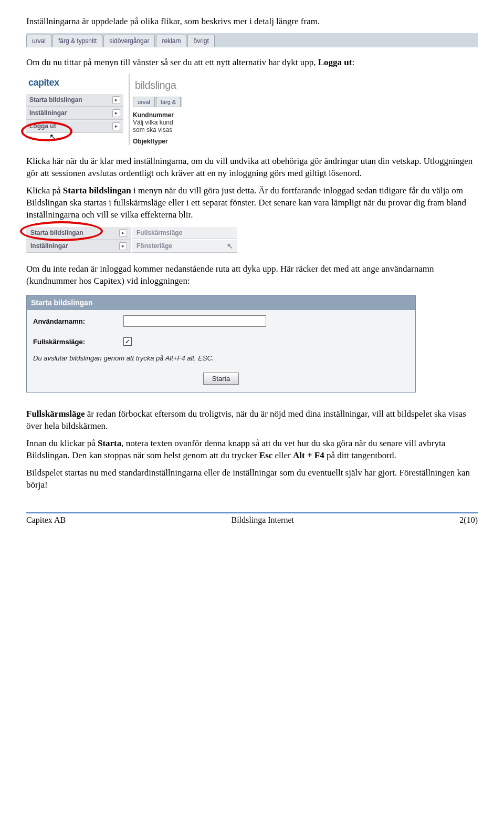  I want to click on brand-bildslinga: bildslinga, so click(155, 85).